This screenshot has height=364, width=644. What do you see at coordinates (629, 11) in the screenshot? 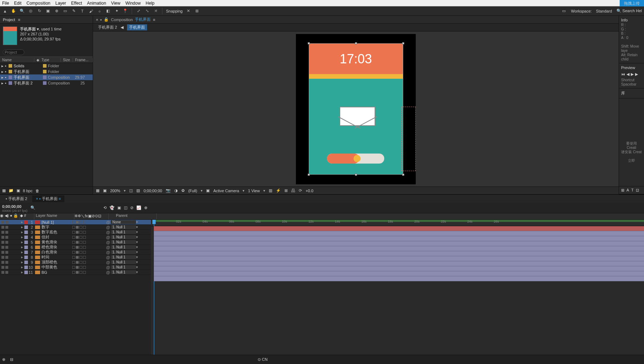
I see `search-help: 🔍 Search Hel` at bounding box center [629, 11].